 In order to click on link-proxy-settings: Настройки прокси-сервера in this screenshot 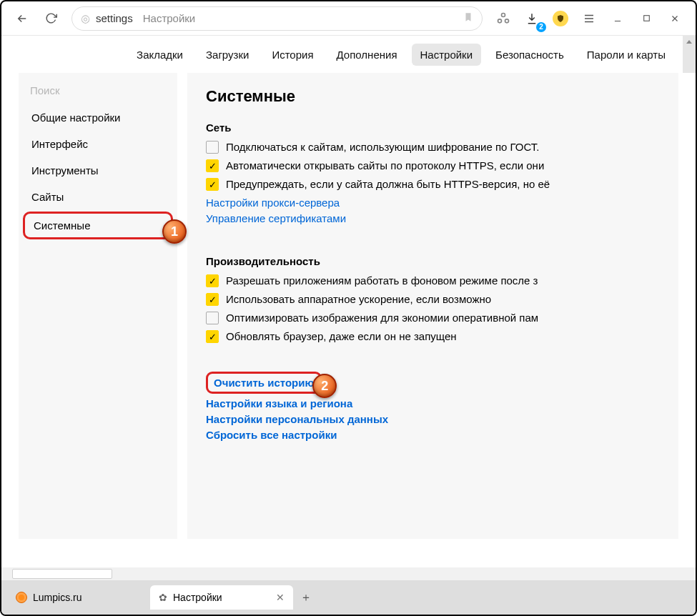, I will do `click(442, 203)`.